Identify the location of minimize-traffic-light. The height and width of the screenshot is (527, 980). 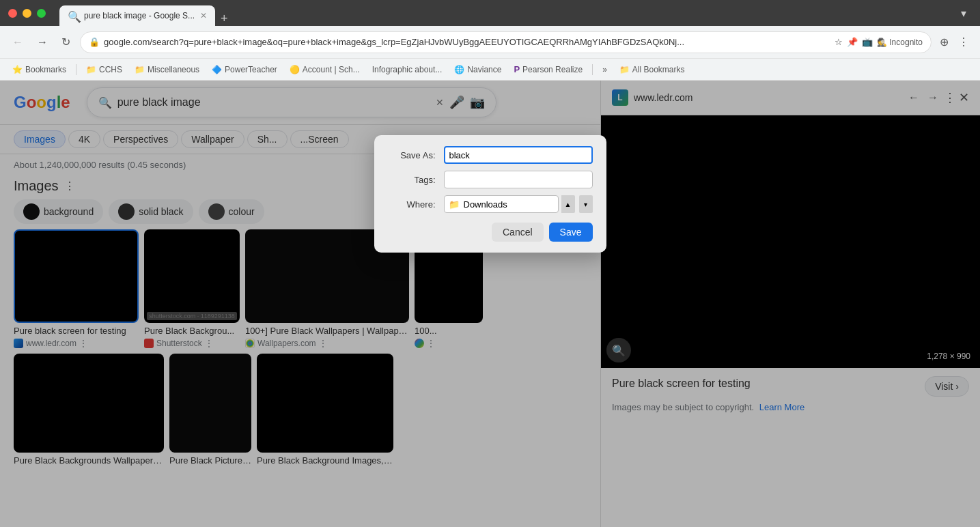
(27, 14).